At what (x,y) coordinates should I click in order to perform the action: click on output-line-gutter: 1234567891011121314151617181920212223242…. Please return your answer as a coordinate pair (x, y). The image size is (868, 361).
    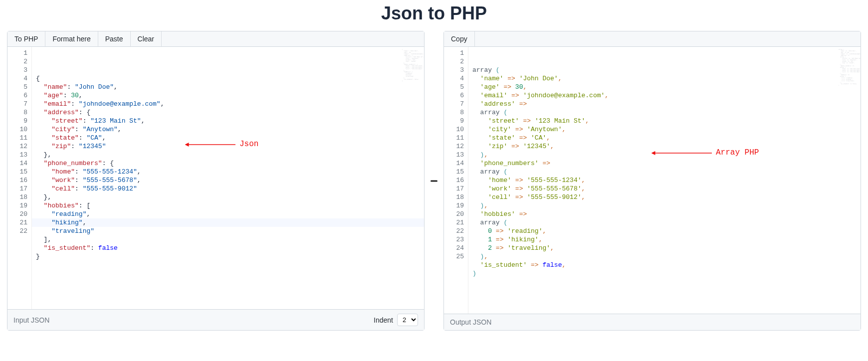
    Looking at the image, I should click on (456, 180).